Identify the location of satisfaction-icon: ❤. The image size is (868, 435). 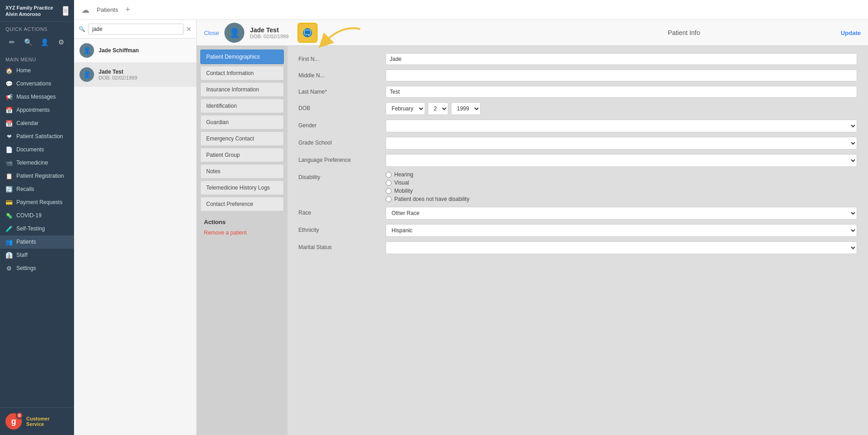
(9, 136).